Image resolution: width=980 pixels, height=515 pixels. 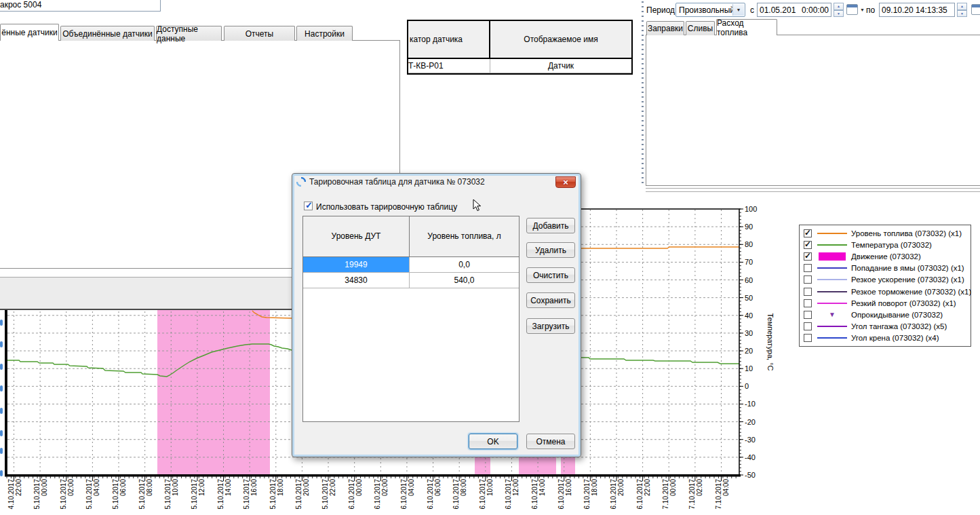 What do you see at coordinates (661, 248) in the screenshot?
I see `series-line` at bounding box center [661, 248].